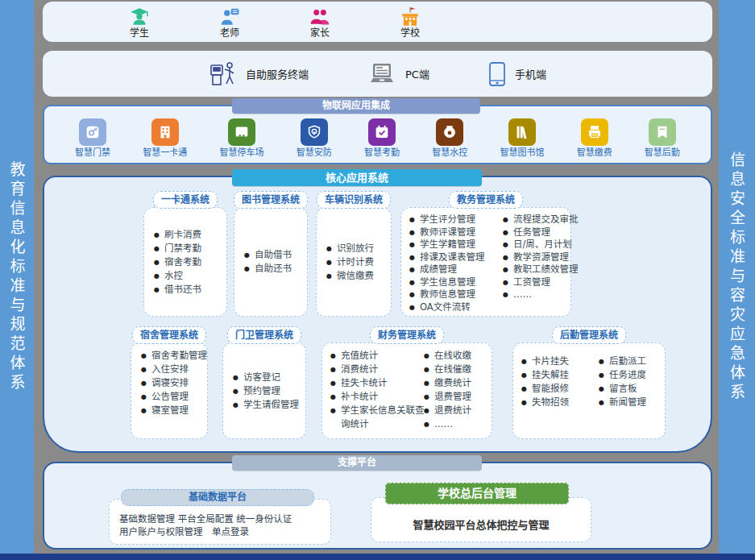 The image size is (755, 560). What do you see at coordinates (662, 139) in the screenshot?
I see `iot-tile-logistics: 智慧后勤` at bounding box center [662, 139].